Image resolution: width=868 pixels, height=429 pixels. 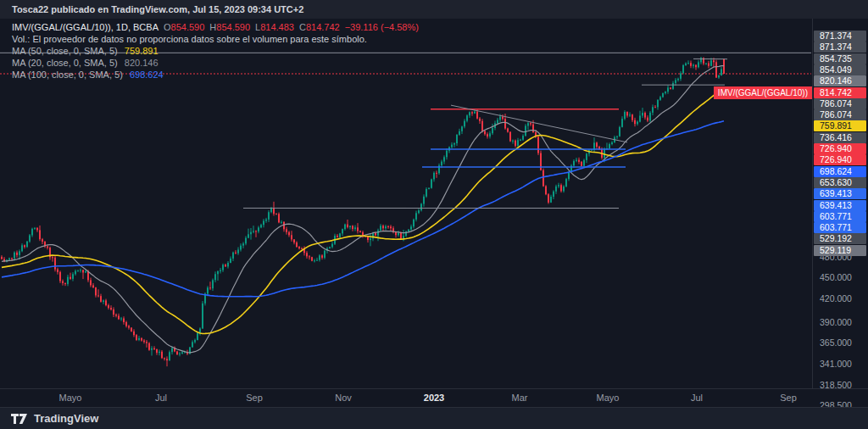 What do you see at coordinates (763, 93) in the screenshot?
I see `series-price-flag: IMV/(GGAL/(GGAL/10))` at bounding box center [763, 93].